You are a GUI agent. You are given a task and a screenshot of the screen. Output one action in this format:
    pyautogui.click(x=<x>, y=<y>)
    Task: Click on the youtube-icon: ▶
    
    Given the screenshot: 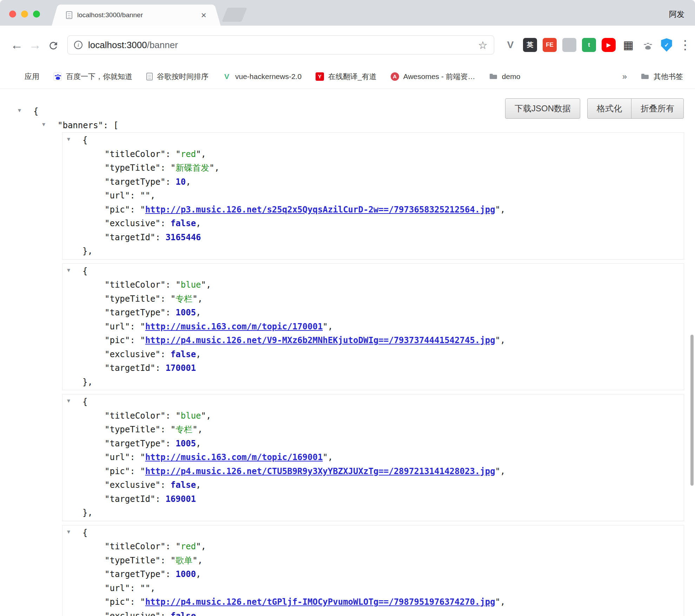 What is the action you would take?
    pyautogui.click(x=609, y=45)
    